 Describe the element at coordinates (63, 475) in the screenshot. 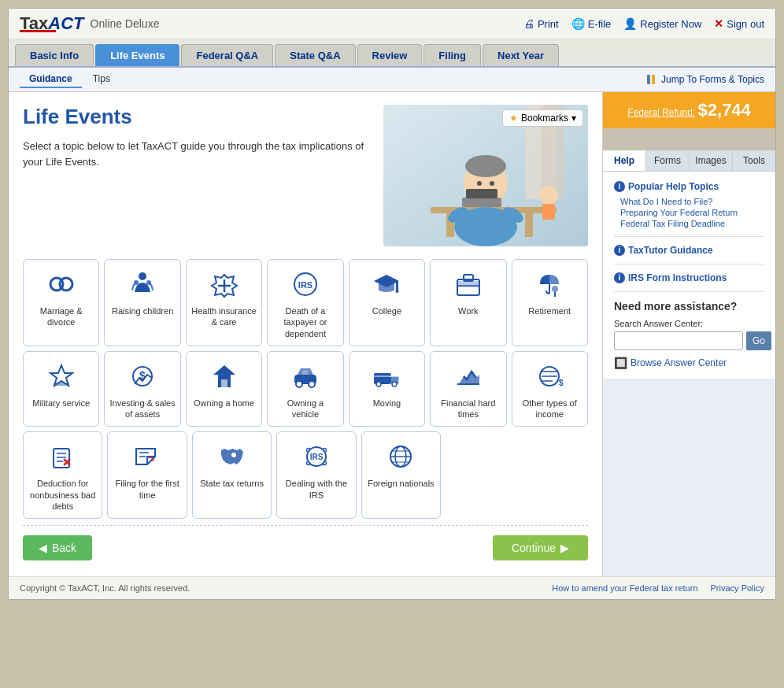

I see `topic-baddebt: Deduction for nonbusiness bad debts` at that location.